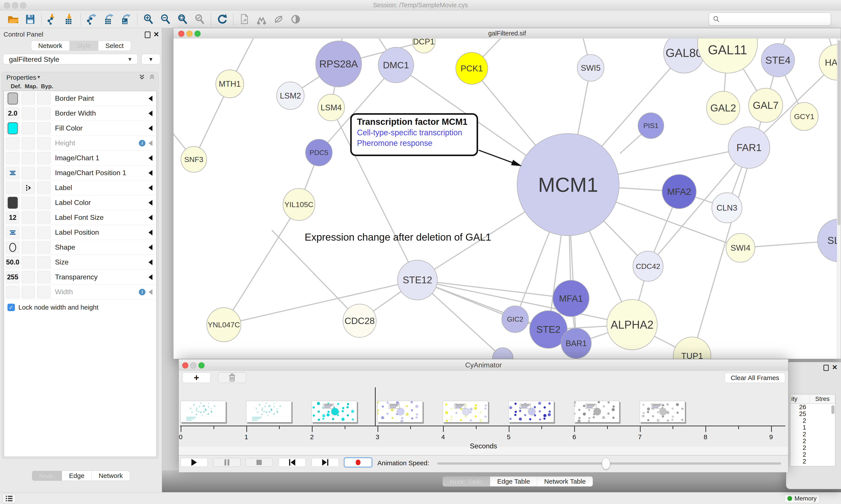 Image resolution: width=841 pixels, height=504 pixels. I want to click on search-input, so click(776, 19).